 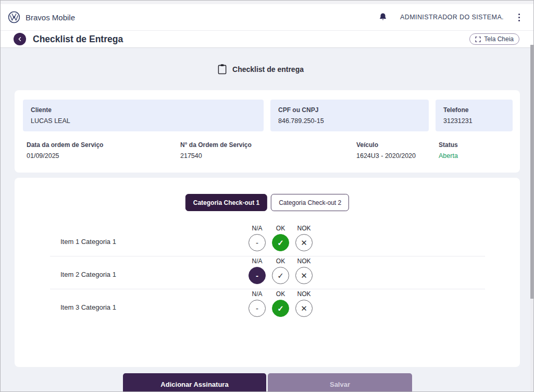 What do you see at coordinates (267, 273) in the screenshot?
I see `checklist-row: Item 2 Categoria 1 N/A - OK ✓ NOK ✕` at bounding box center [267, 273].